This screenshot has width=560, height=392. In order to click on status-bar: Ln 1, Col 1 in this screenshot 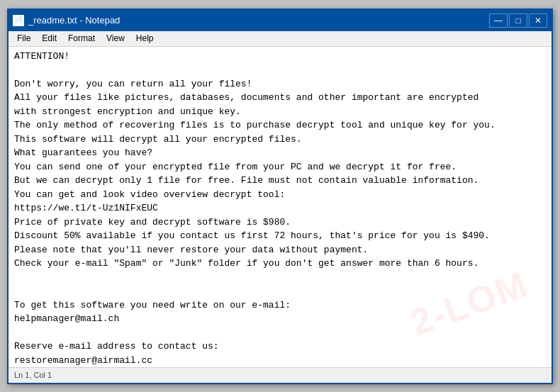, I will do `click(280, 375)`.